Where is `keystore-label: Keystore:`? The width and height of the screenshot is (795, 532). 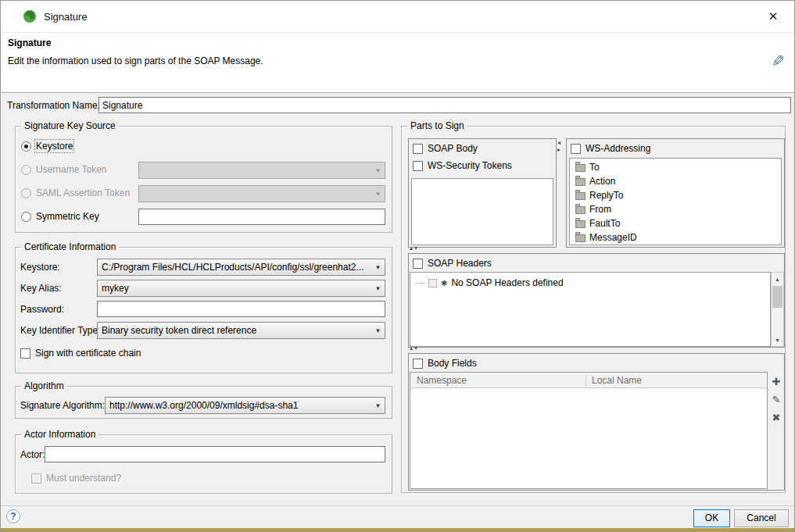 keystore-label: Keystore: is located at coordinates (41, 267).